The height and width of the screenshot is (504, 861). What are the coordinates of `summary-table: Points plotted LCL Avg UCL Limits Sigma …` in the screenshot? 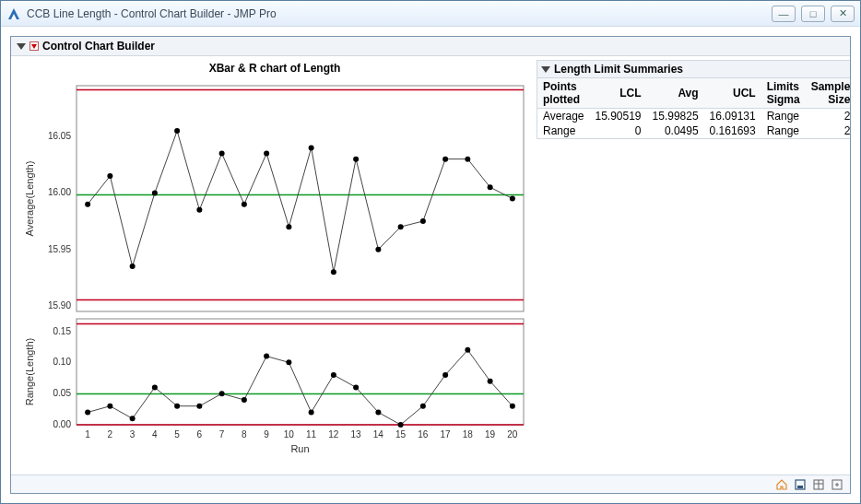 It's located at (693, 109).